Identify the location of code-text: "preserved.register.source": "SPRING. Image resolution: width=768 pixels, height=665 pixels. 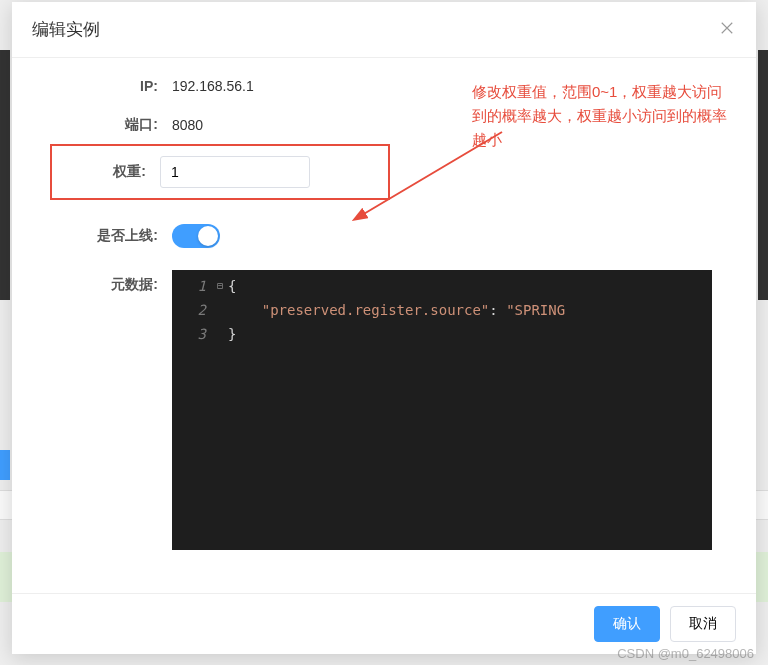
(396, 310).